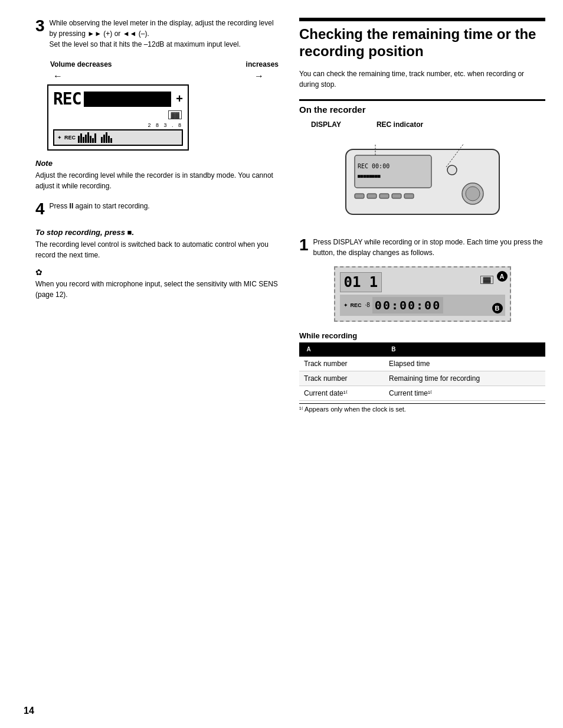  I want to click on display-diagram-container: 01 1 A ▓▓ ✦ REC ·8 00:00:00 B, so click(423, 294).